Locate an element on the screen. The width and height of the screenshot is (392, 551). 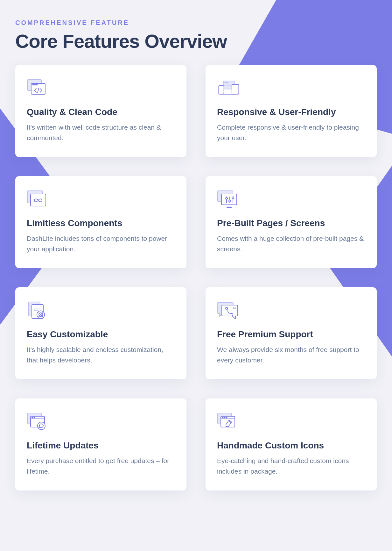
infinity-icon is located at coordinates (101, 199).